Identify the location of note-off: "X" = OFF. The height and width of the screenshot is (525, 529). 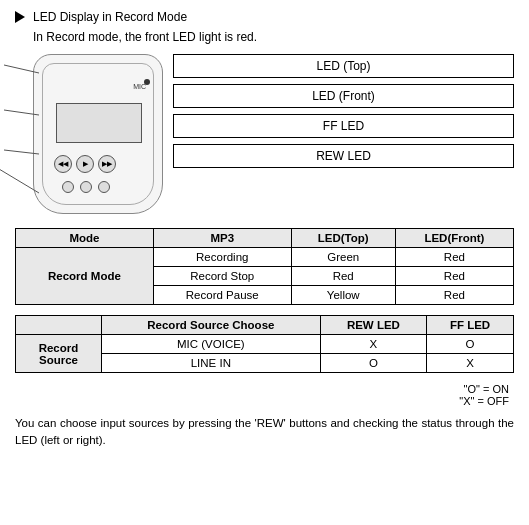
(484, 401).